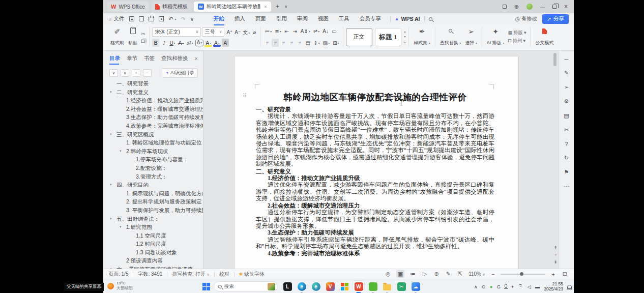 This screenshot has height=293, width=644. What do you see at coordinates (565, 274) in the screenshot?
I see `fullscreen-icon: ⊡` at bounding box center [565, 274].